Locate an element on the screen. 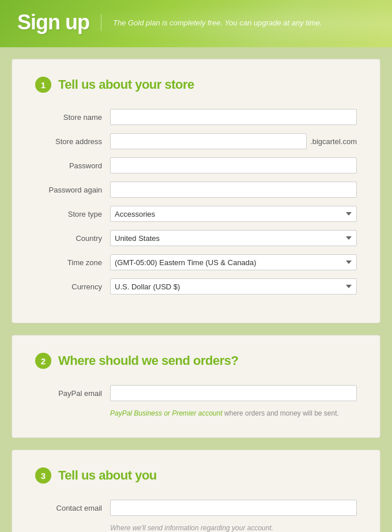 The height and width of the screenshot is (532, 392). currency-row: Currency U.S. Dollar (USD $) Euro (EUR €… is located at coordinates (196, 286).